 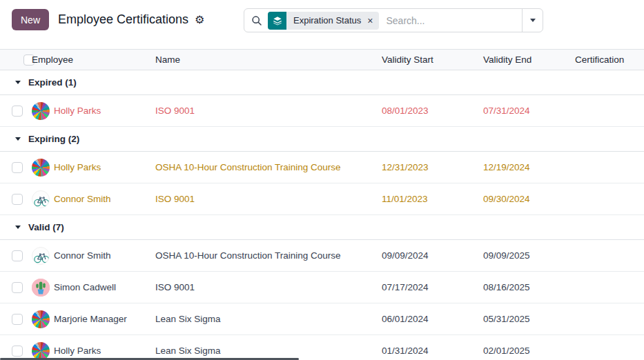 I want to click on validity-end: 09/30/2024, so click(x=529, y=199).